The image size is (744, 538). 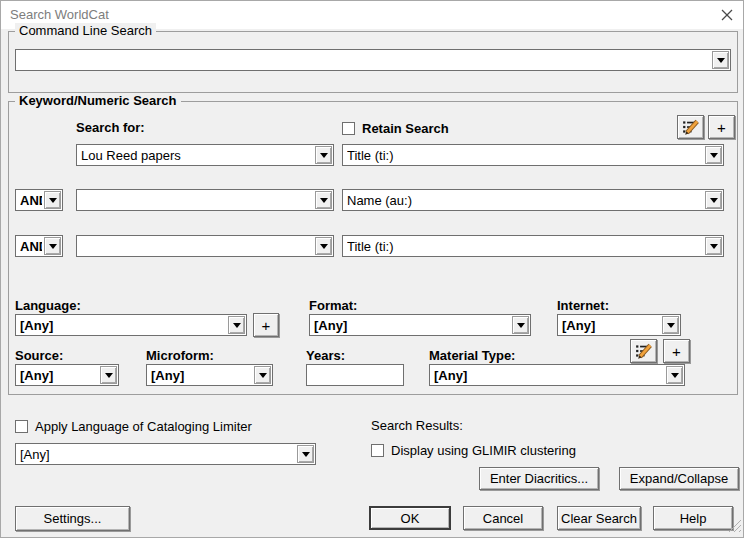 I want to click on ok-button: OK, so click(x=410, y=518).